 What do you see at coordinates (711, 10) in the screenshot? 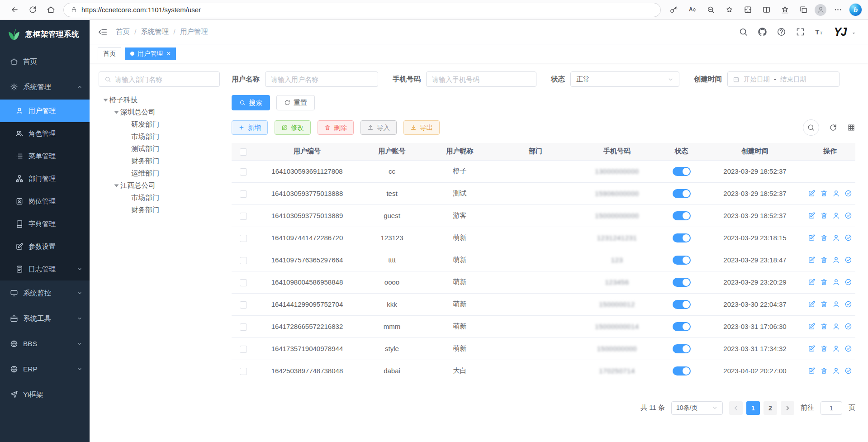
I see `zoom-button` at bounding box center [711, 10].